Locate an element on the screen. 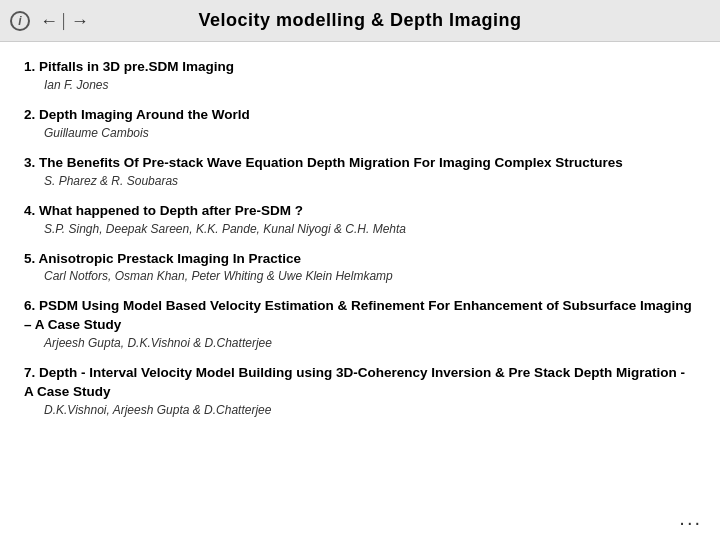  nav-arrows: ← │ → is located at coordinates (64, 21).